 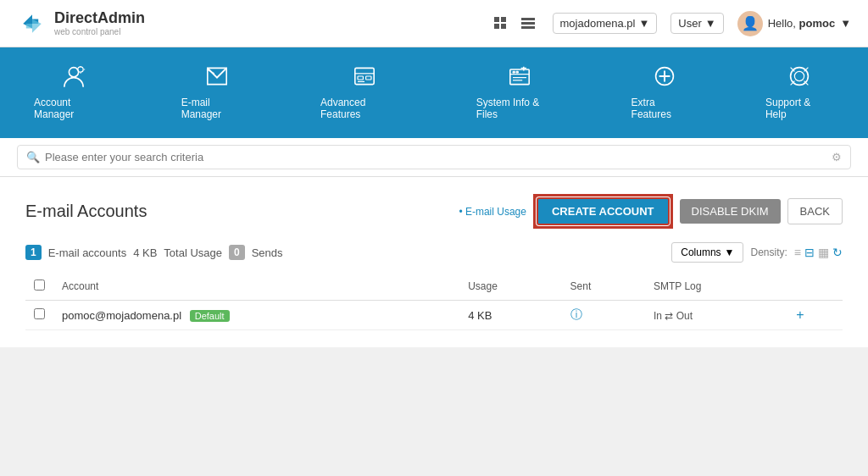 What do you see at coordinates (210, 316) in the screenshot?
I see `default-badge: Default` at bounding box center [210, 316].